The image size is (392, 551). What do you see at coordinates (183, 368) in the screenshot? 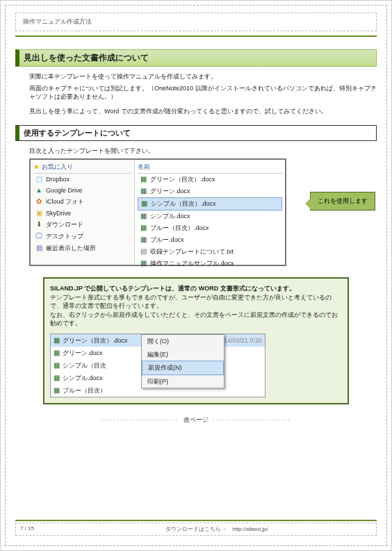
I see `context-menu-item: 新規作成(N)` at bounding box center [183, 368].